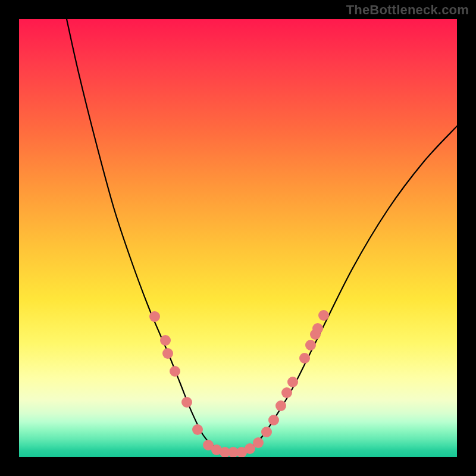 Image resolution: width=476 pixels, height=476 pixels. I want to click on watermark-text: TheBottleneck.com, so click(408, 10).